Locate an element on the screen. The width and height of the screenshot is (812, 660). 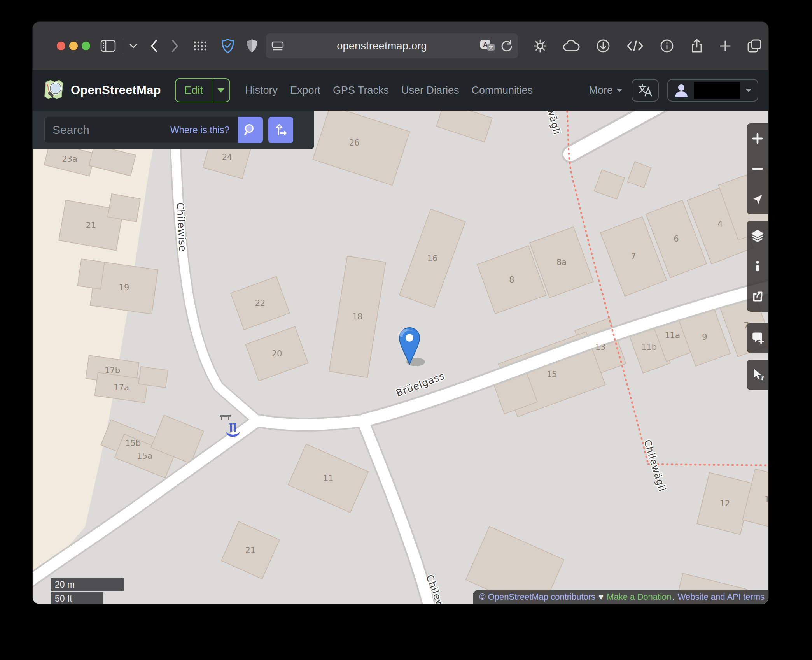
info-icon is located at coordinates (667, 46).